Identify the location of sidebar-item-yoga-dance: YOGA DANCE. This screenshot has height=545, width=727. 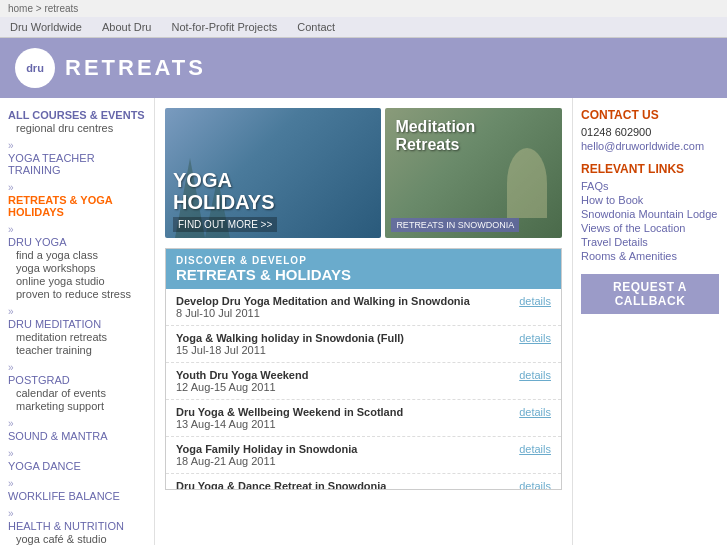
(77, 466).